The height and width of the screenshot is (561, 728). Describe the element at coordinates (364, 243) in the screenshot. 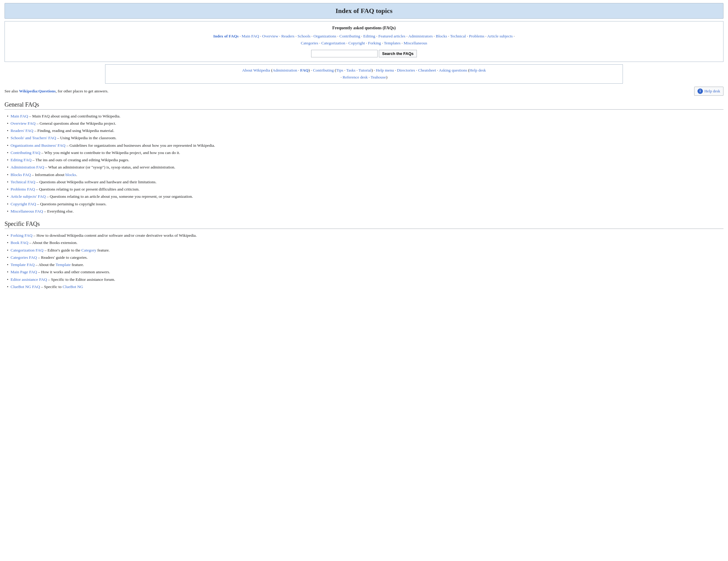

I see `list-item: Book FAQ – About the Books extension.` at that location.